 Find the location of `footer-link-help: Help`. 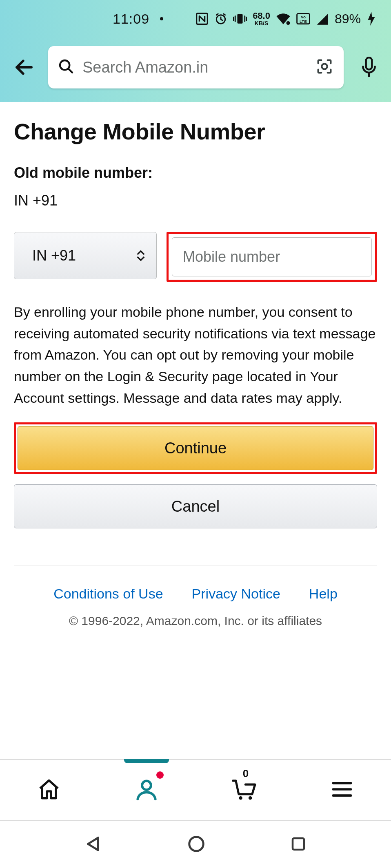

footer-link-help: Help is located at coordinates (323, 594).